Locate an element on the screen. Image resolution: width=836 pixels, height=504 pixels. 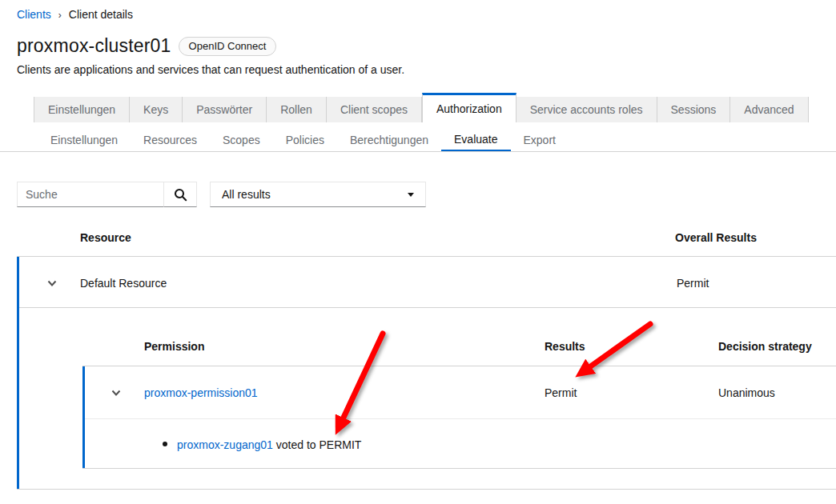
bullet-icon is located at coordinates (165, 444).